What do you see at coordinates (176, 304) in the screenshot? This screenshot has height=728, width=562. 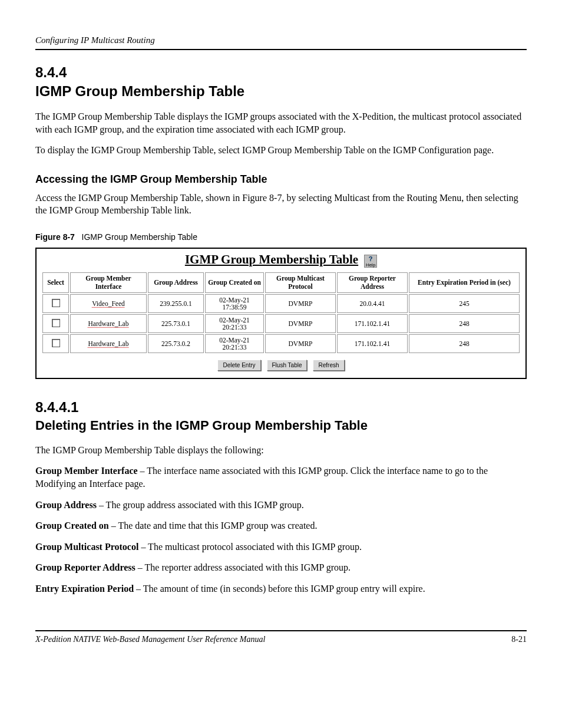 I see `cell-group-address: 239.255.0.1` at bounding box center [176, 304].